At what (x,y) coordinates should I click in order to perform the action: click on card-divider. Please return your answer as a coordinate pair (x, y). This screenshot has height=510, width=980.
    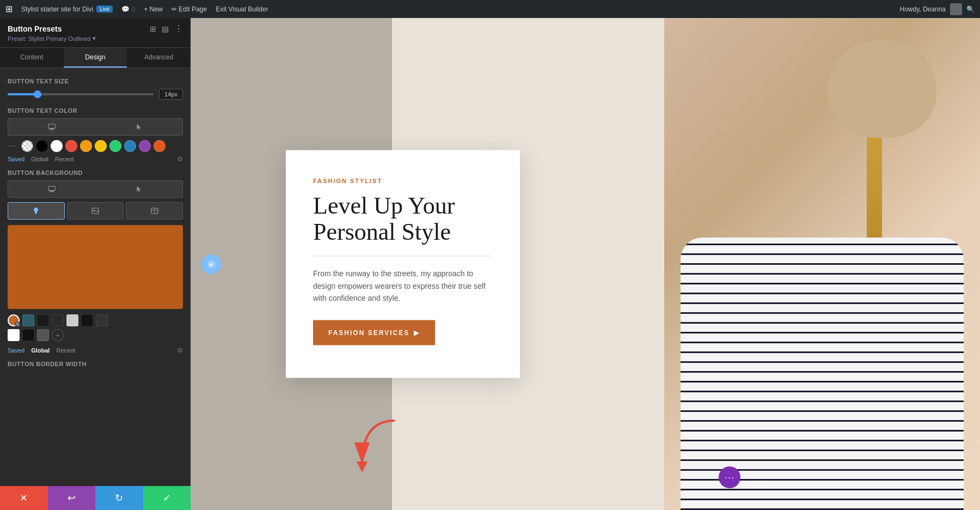
    Looking at the image, I should click on (403, 256).